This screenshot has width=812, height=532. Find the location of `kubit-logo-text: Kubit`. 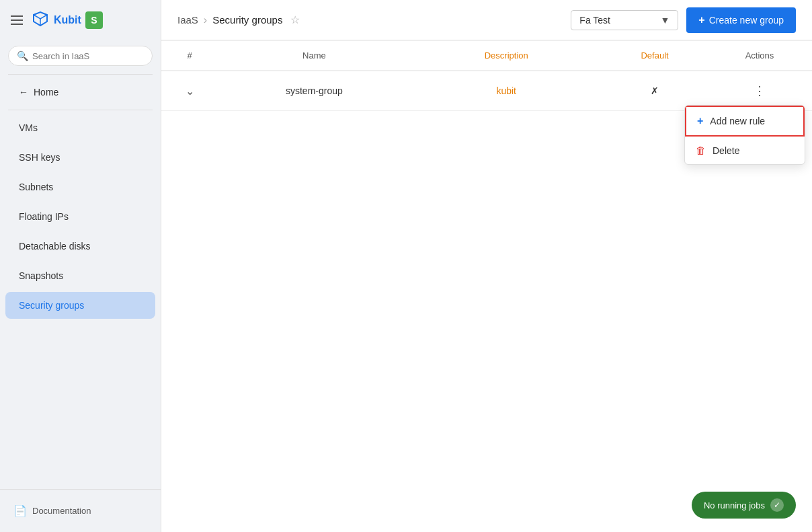

kubit-logo-text: Kubit is located at coordinates (67, 20).